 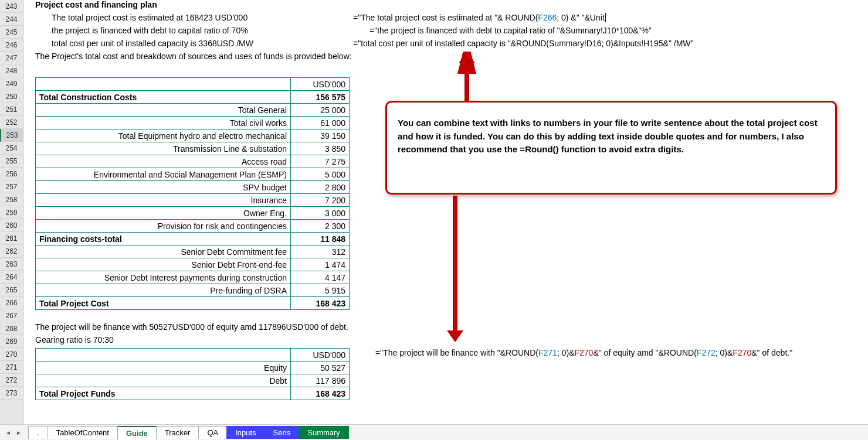 What do you see at coordinates (12, 277) in the screenshot?
I see `row-header: 264` at bounding box center [12, 277].